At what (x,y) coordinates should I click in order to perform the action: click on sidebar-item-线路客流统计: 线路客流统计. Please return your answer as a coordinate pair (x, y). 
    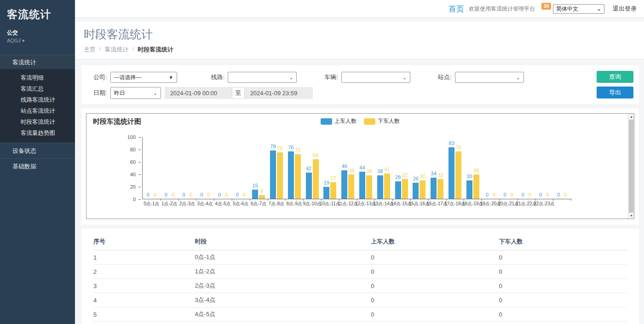
    Looking at the image, I should click on (38, 100).